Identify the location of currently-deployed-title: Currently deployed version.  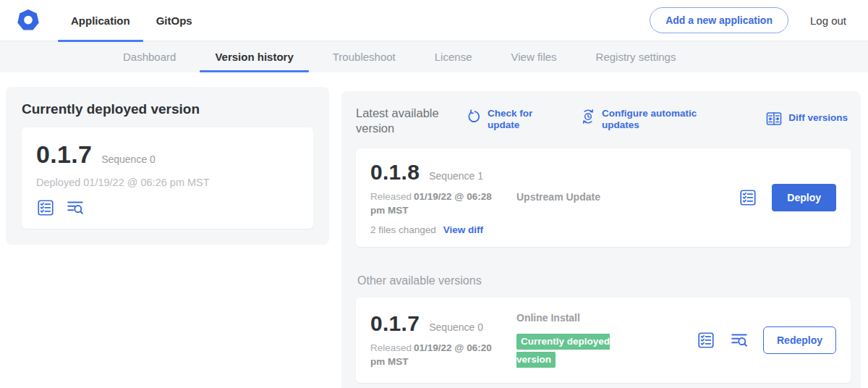
(168, 109).